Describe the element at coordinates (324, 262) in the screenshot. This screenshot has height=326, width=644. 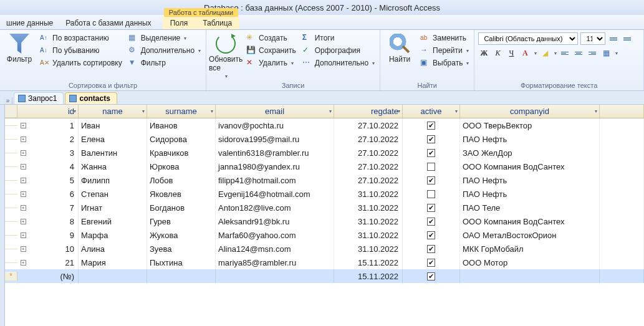
I see `table-row: +21МарияПыхтинаmariya85@rambler.ru15.11.…` at that location.